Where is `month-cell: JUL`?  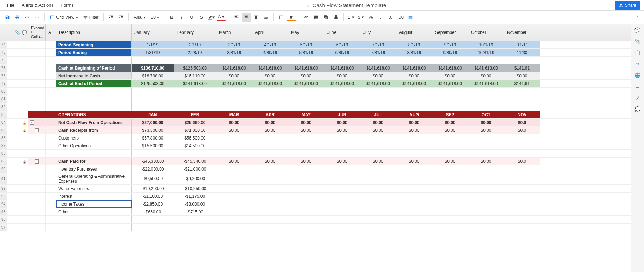
month-cell: JUL is located at coordinates (378, 114).